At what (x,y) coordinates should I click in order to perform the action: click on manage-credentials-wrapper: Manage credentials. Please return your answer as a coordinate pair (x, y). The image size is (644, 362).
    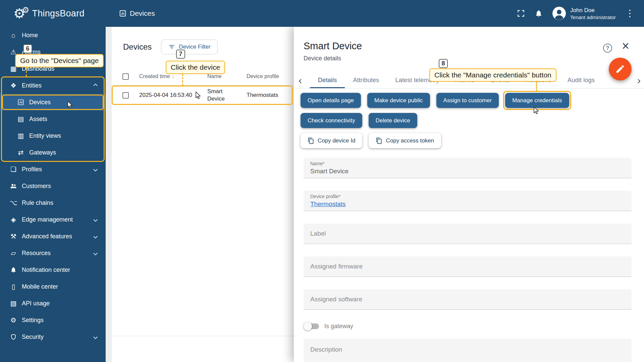
    Looking at the image, I should click on (537, 101).